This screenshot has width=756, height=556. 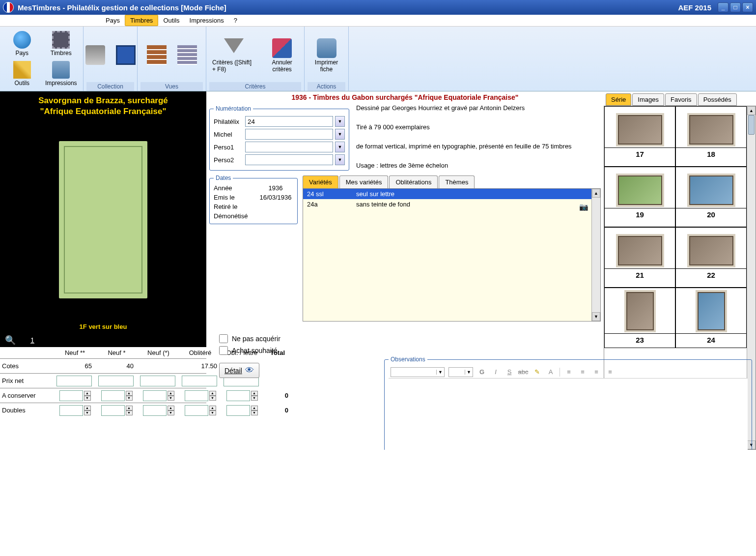 What do you see at coordinates (711, 197) in the screenshot?
I see `thumb-cell: 20` at bounding box center [711, 197].